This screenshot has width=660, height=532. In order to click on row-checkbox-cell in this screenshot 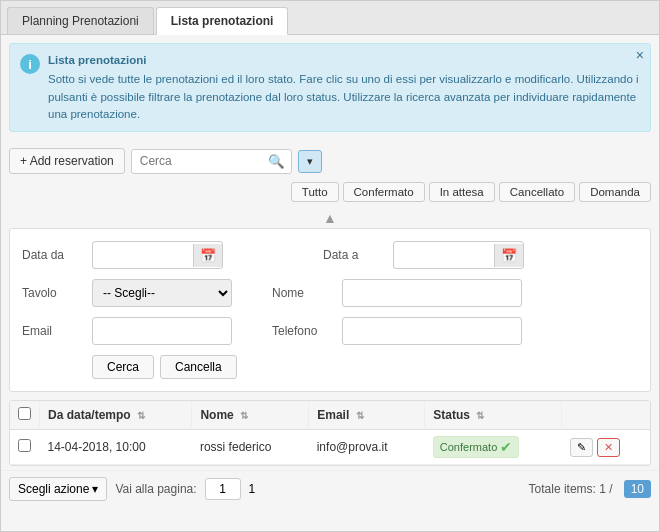, I will do `click(25, 448)`.